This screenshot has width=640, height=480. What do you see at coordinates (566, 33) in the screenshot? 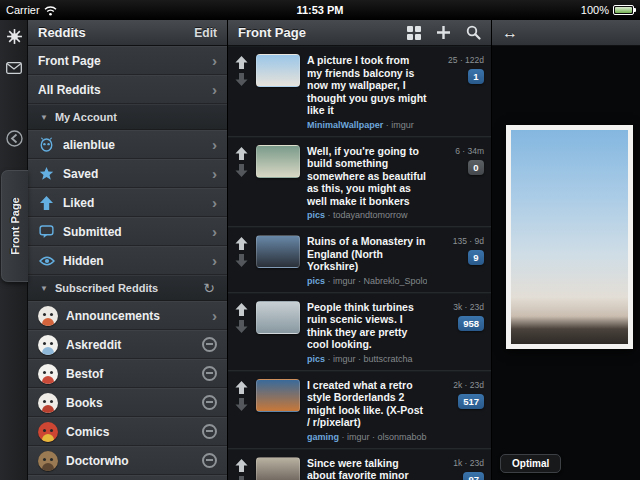
I see `preview-header: ↔` at bounding box center [566, 33].